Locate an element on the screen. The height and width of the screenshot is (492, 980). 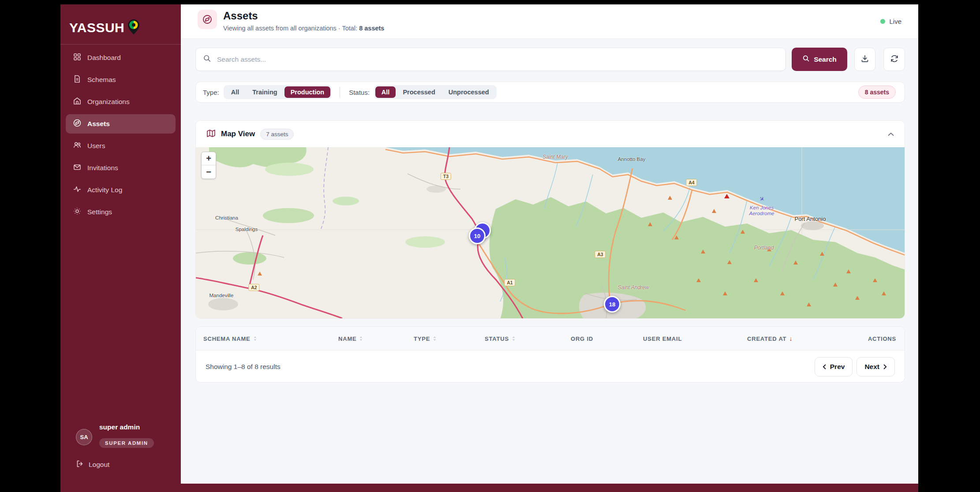
envelope-icon is located at coordinates (77, 168).